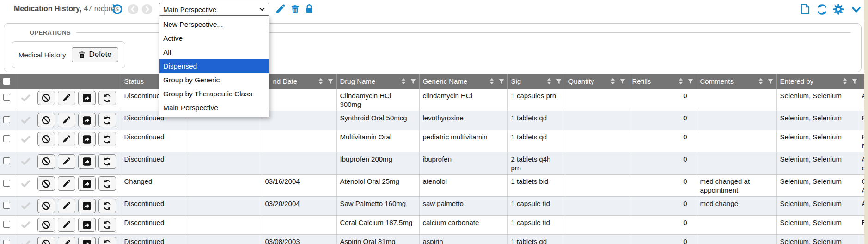 The height and width of the screenshot is (244, 868). I want to click on dropdown-item: New Perspective..., so click(214, 25).